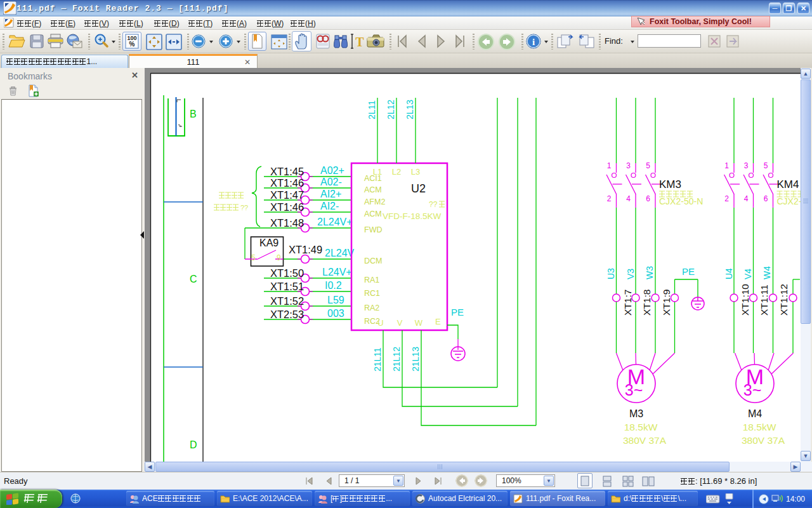 Image resolution: width=812 pixels, height=508 pixels. What do you see at coordinates (670, 184) in the screenshot?
I see `svg-text: KM3` at bounding box center [670, 184].